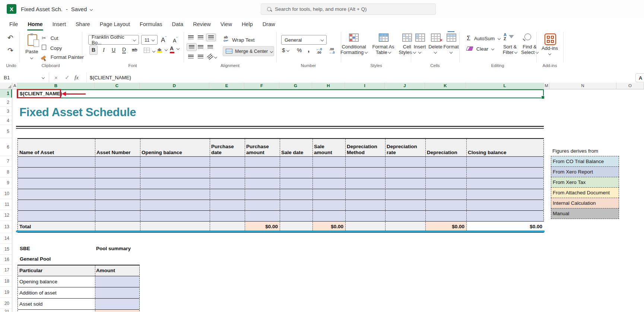 The height and width of the screenshot is (312, 644). Describe the element at coordinates (59, 25) in the screenshot. I see `ribbon-tab: Insert` at that location.